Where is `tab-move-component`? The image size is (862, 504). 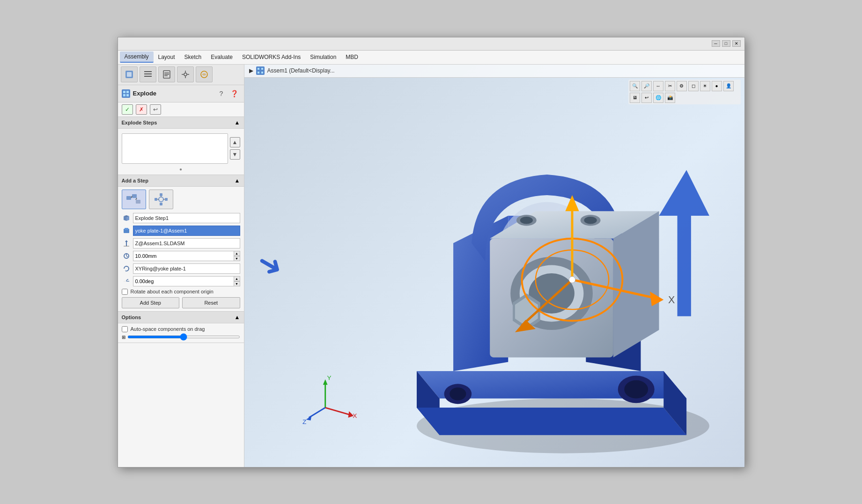
tab-move-component is located at coordinates (185, 74).